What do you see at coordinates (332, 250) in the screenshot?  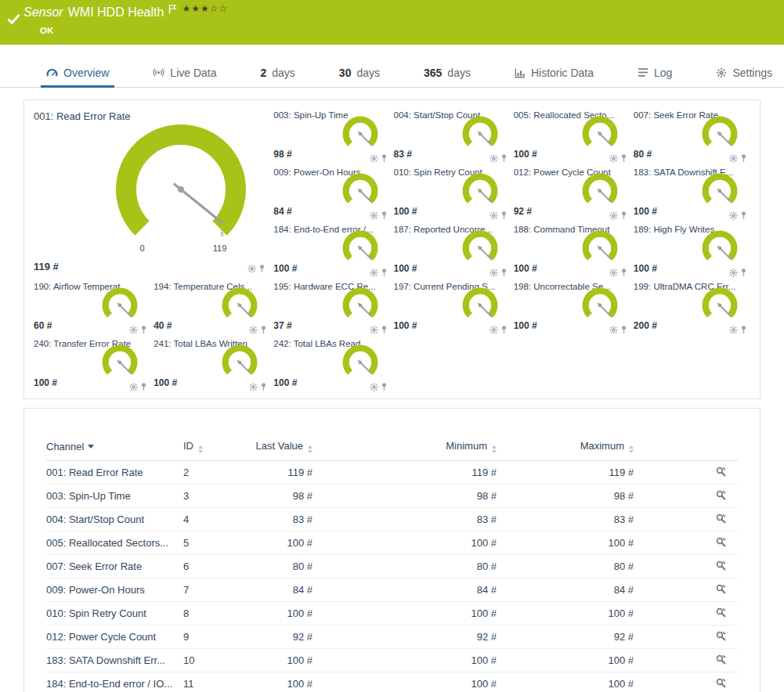 I see `gauge-184: 184: End-to-End error /...100 #` at bounding box center [332, 250].